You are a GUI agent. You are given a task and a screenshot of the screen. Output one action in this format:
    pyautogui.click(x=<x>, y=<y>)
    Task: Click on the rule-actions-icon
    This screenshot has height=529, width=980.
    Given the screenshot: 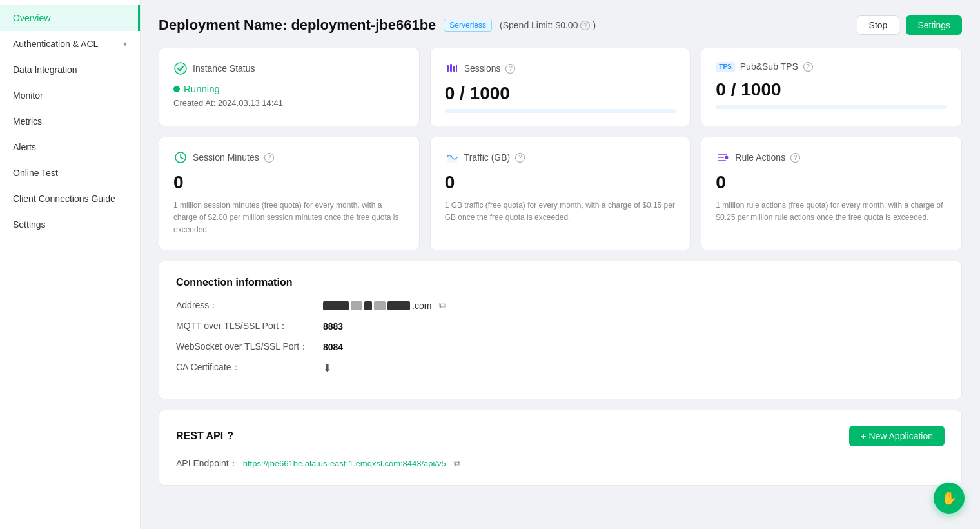 What is the action you would take?
    pyautogui.click(x=723, y=157)
    